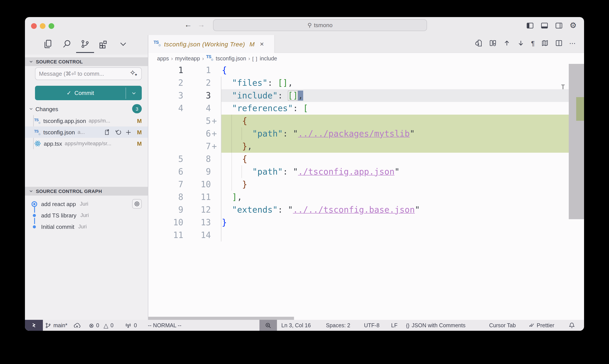 The width and height of the screenshot is (609, 364). What do you see at coordinates (101, 325) in the screenshot?
I see `problems-status-item: ⊗0 △0` at bounding box center [101, 325].